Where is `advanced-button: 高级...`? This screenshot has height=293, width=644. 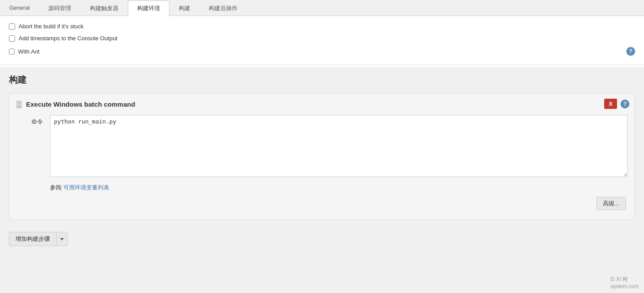
advanced-button: 高级... is located at coordinates (611, 204).